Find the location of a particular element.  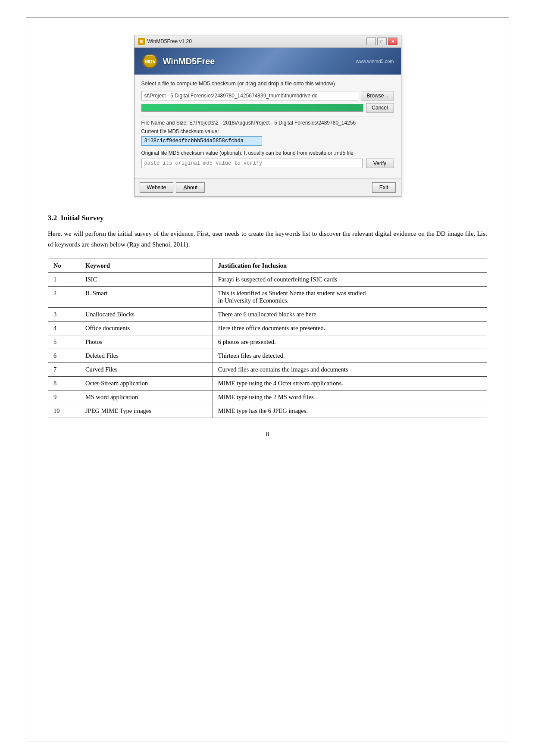

table-cell: Deleted Files is located at coordinates (146, 356).